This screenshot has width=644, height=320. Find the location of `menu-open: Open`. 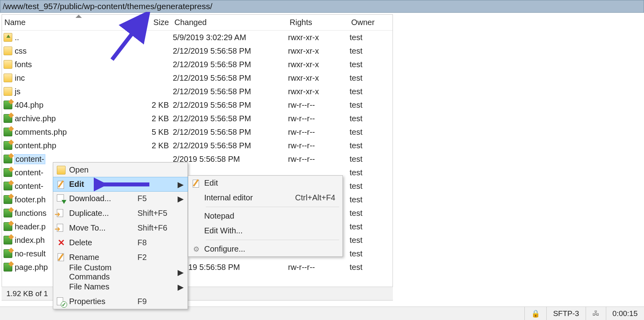

menu-open: Open is located at coordinates (120, 170).